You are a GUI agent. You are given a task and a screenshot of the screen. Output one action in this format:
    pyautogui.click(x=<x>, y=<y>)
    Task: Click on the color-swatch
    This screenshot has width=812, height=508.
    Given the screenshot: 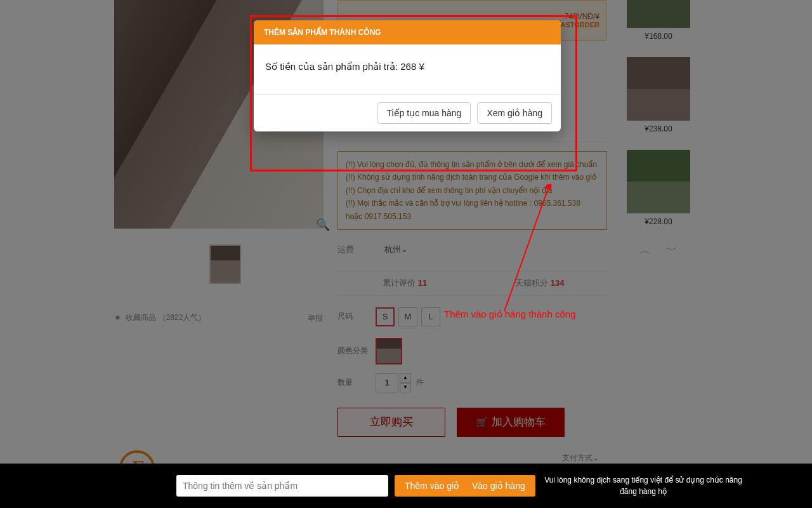 What is the action you would take?
    pyautogui.click(x=389, y=351)
    